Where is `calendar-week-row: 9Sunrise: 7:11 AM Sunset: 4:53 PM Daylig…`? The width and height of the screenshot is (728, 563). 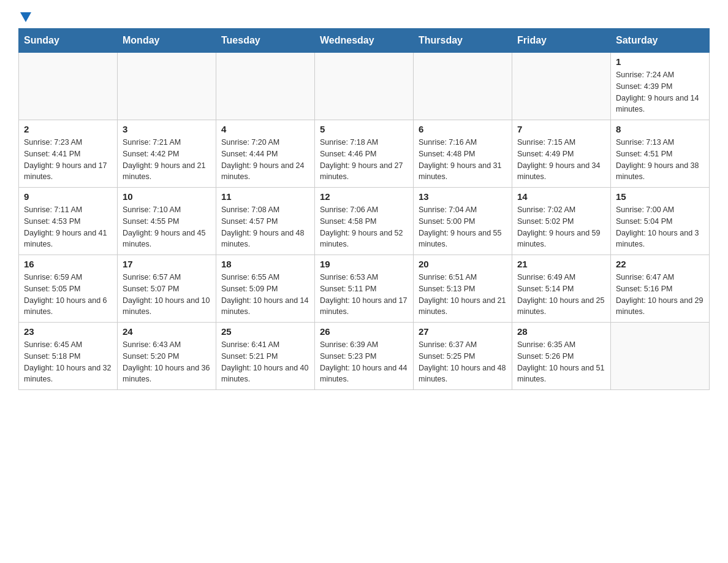
calendar-week-row: 9Sunrise: 7:11 AM Sunset: 4:53 PM Daylig… is located at coordinates (364, 221).